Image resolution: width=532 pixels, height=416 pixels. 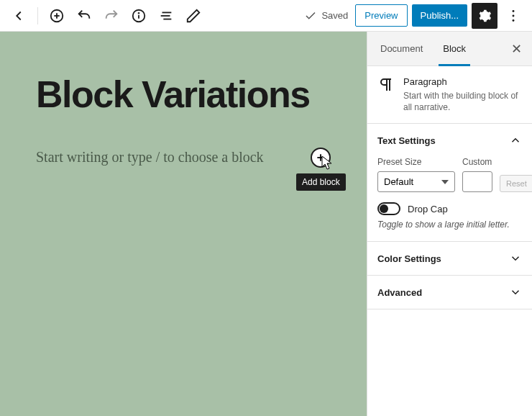 What do you see at coordinates (37, 16) in the screenshot?
I see `separator` at bounding box center [37, 16].